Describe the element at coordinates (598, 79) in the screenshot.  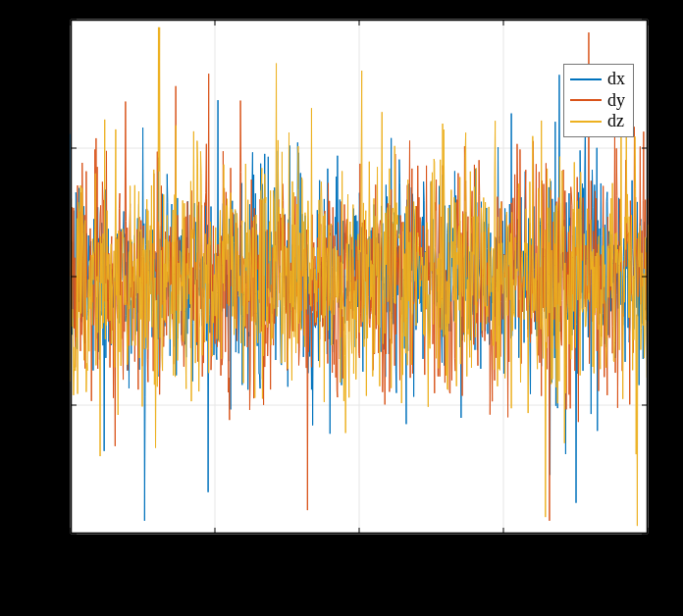
I see `legend-item-dx: dx` at that location.